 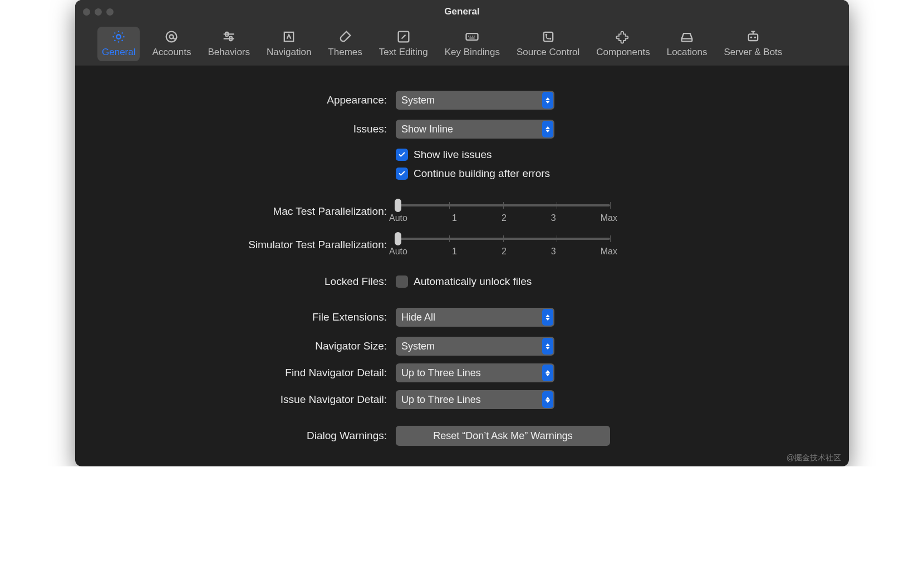 I want to click on continue-building-label: Continue building after errors, so click(x=482, y=174).